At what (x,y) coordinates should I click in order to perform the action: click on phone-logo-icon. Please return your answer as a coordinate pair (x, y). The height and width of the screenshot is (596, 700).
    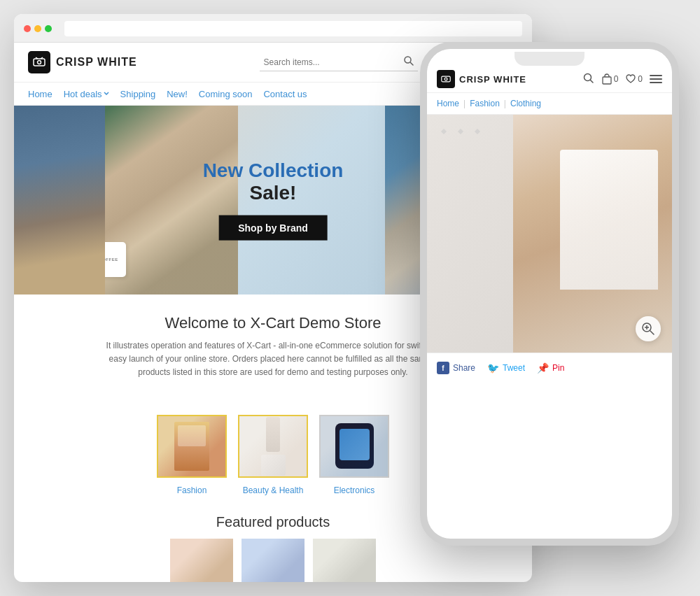
    Looking at the image, I should click on (446, 79).